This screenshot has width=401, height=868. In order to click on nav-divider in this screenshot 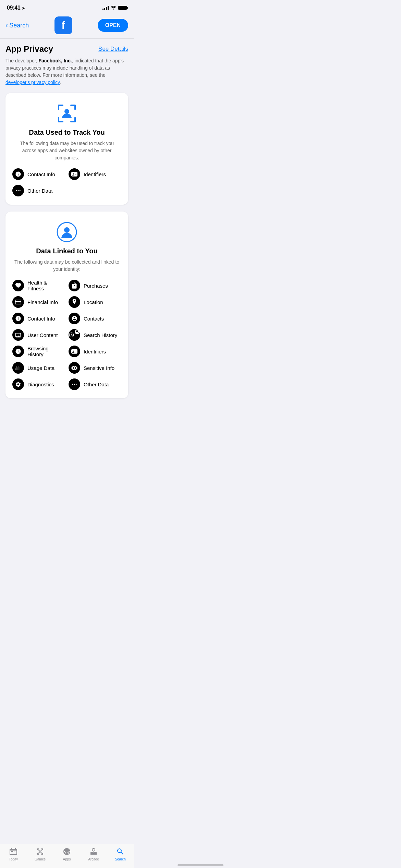, I will do `click(67, 38)`.